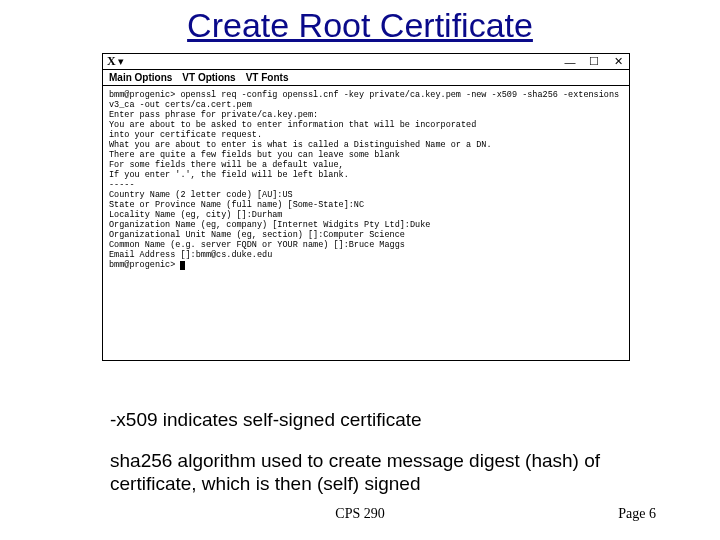  What do you see at coordinates (637, 514) in the screenshot?
I see `page-number: Page 6` at bounding box center [637, 514].